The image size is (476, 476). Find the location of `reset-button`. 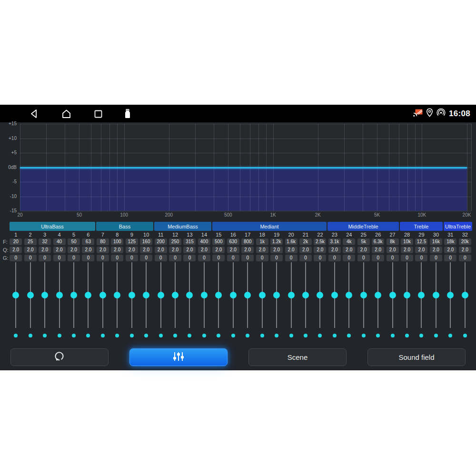

reset-button is located at coordinates (60, 357).